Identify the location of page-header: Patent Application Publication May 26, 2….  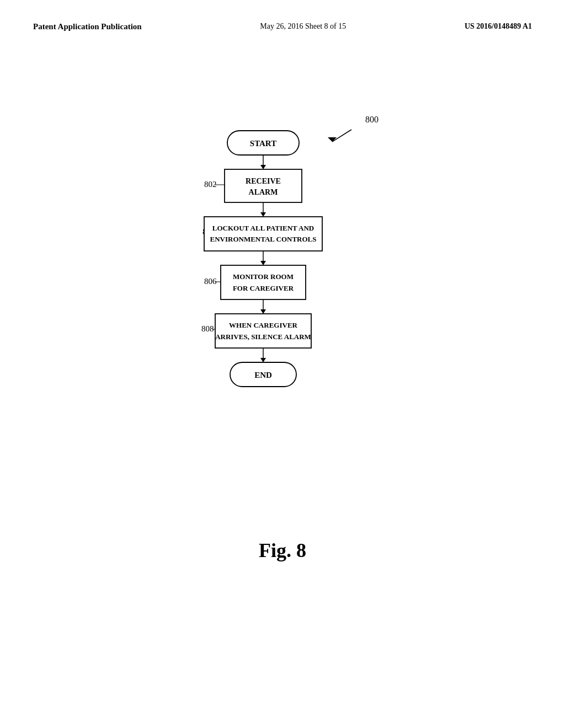
(282, 15).